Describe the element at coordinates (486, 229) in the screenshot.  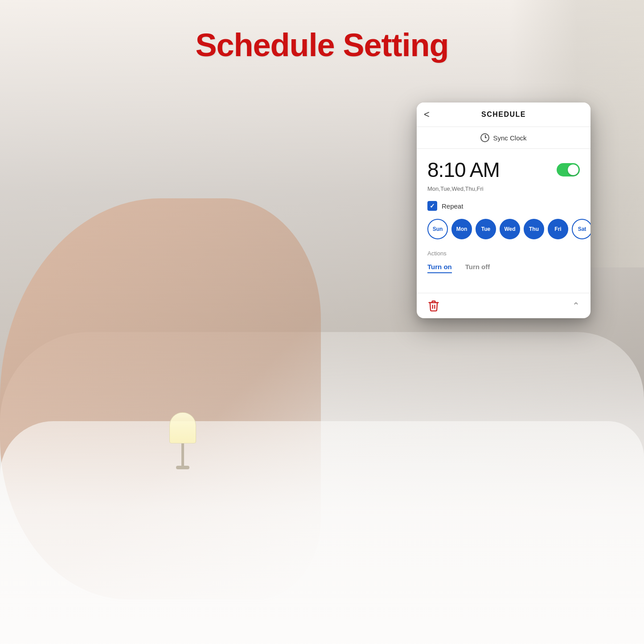
I see `day-label-tue: Tue` at that location.